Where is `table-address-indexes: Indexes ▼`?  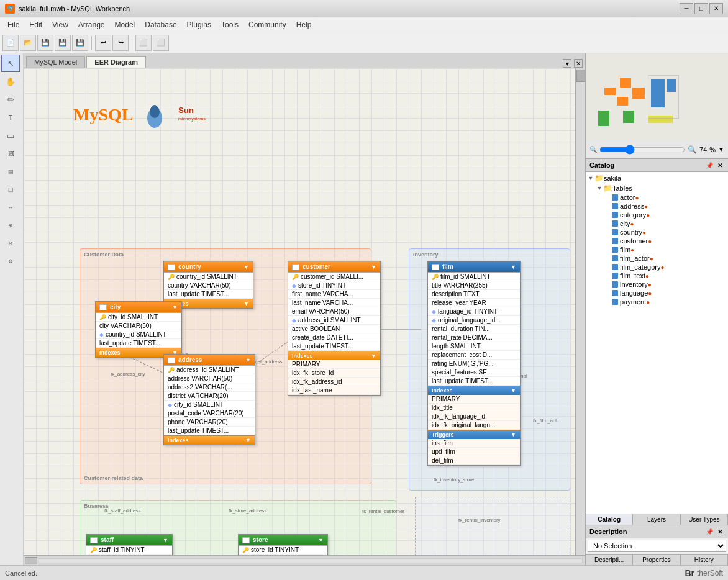 table-address-indexes: Indexes ▼ is located at coordinates (209, 440).